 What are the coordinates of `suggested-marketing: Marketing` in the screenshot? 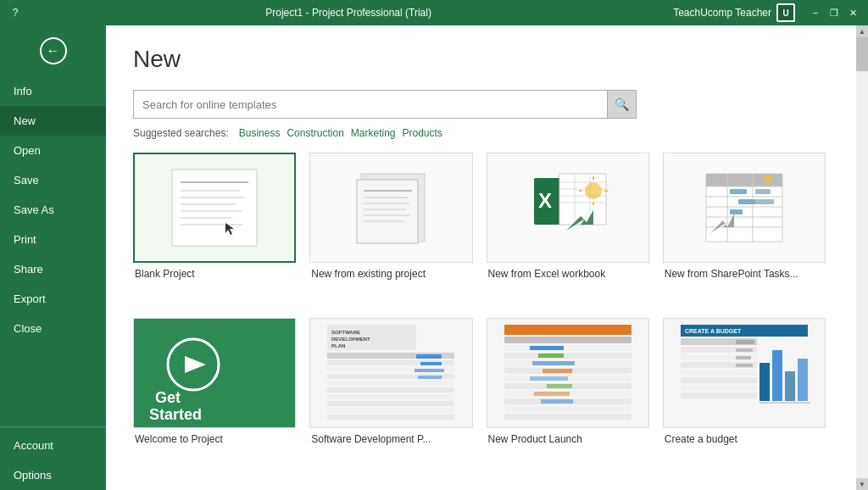 It's located at (373, 133).